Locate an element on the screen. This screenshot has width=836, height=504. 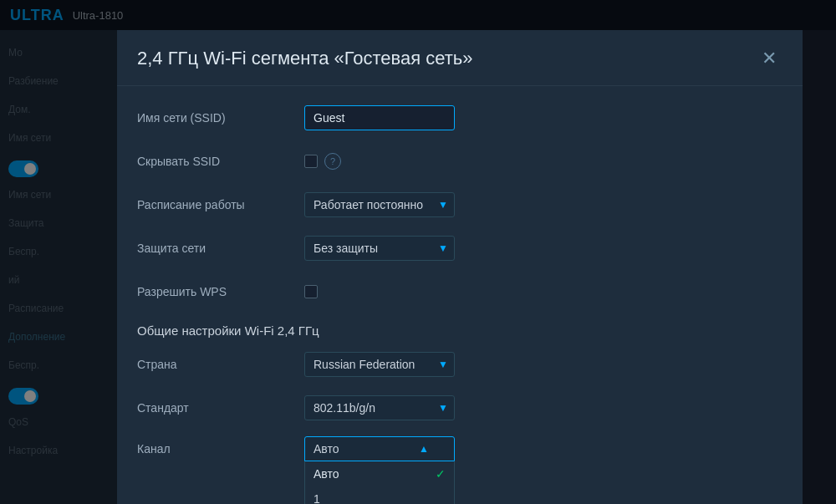
country-select: Russian Federation is located at coordinates (380, 364).